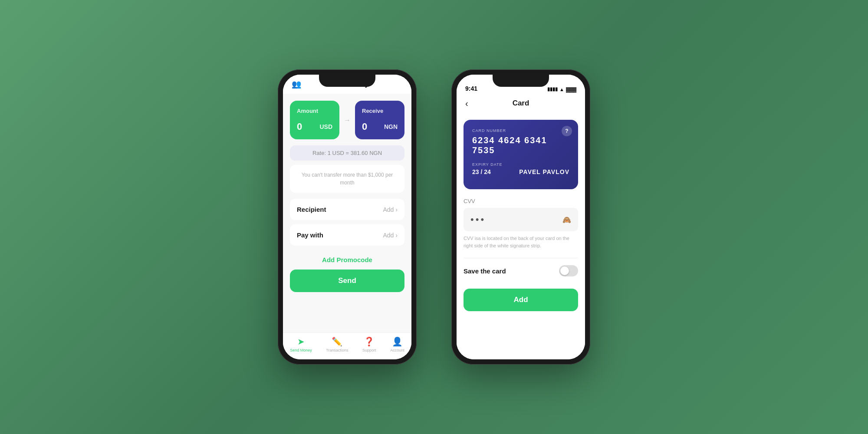 This screenshot has height=434, width=868. I want to click on recipient-add: Add ›, so click(390, 210).